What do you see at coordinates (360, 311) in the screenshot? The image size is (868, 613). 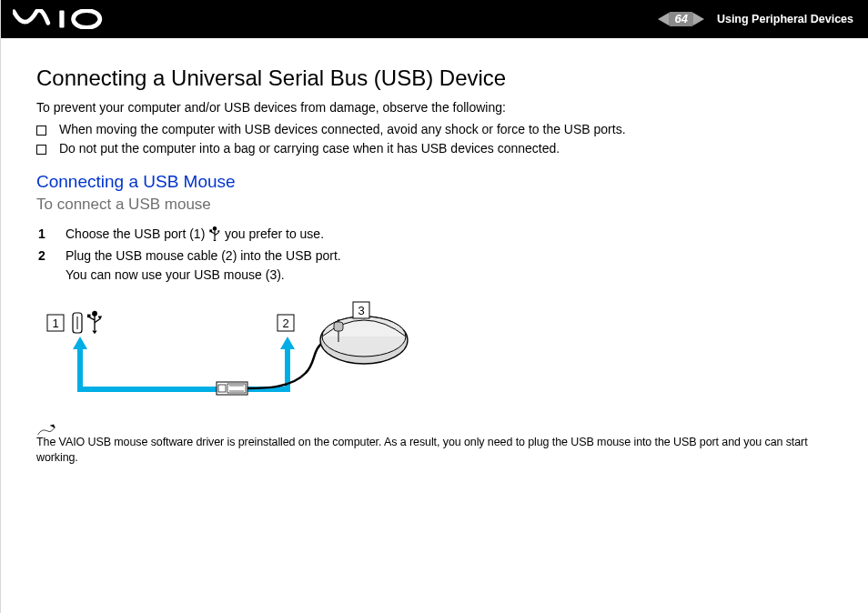 I see `diagram-label-3: 3` at bounding box center [360, 311].